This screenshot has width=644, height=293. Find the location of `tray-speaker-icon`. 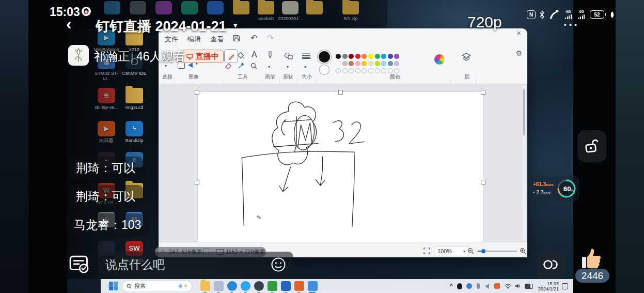

tray-speaker-icon is located at coordinates (487, 286).